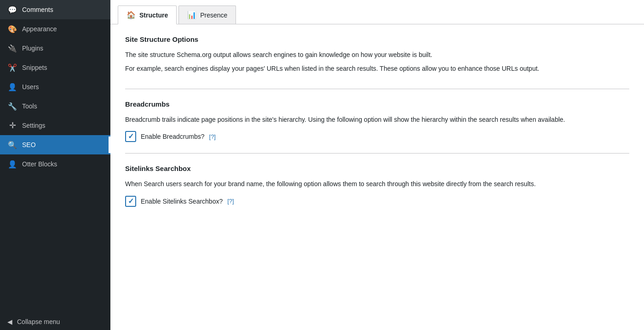  I want to click on snippets-icon: ✂️, so click(12, 68).